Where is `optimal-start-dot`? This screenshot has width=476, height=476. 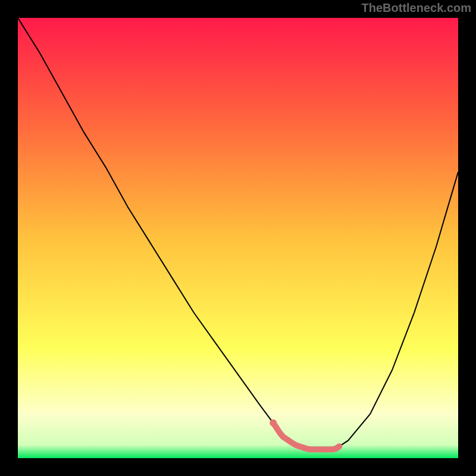 optimal-start-dot is located at coordinates (273, 423).